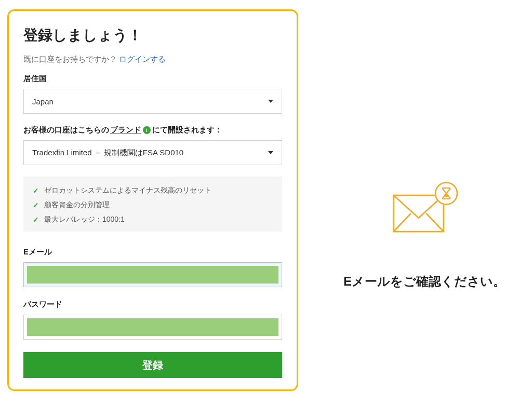  Describe the element at coordinates (187, 130) in the screenshot. I see `brand-label-part2: にて開設されます：` at that location.